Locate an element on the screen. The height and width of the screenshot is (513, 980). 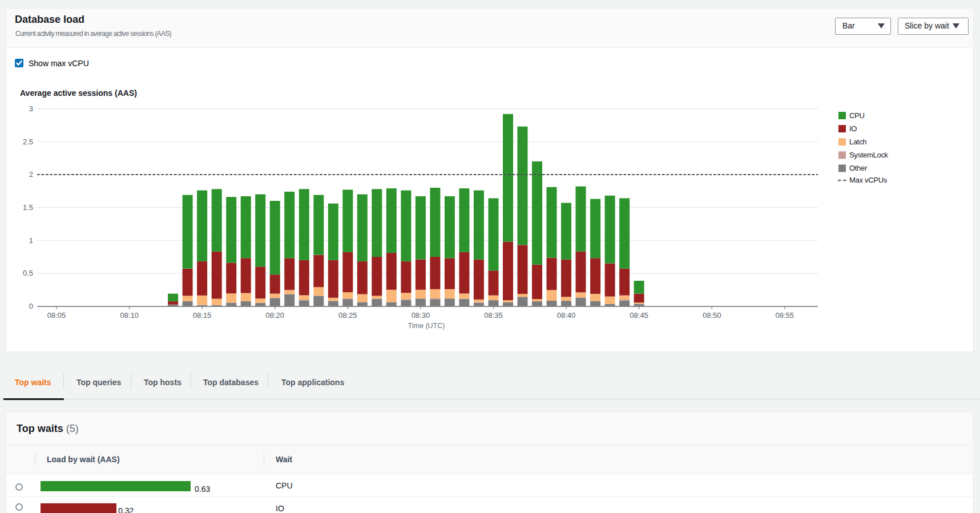
svg-text: 08:50 is located at coordinates (712, 315).